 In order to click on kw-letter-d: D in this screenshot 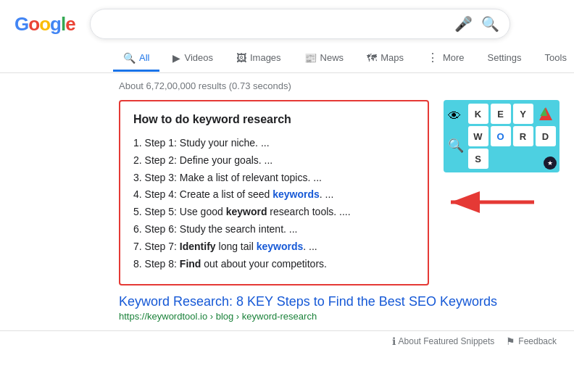, I will do `click(546, 136)`.